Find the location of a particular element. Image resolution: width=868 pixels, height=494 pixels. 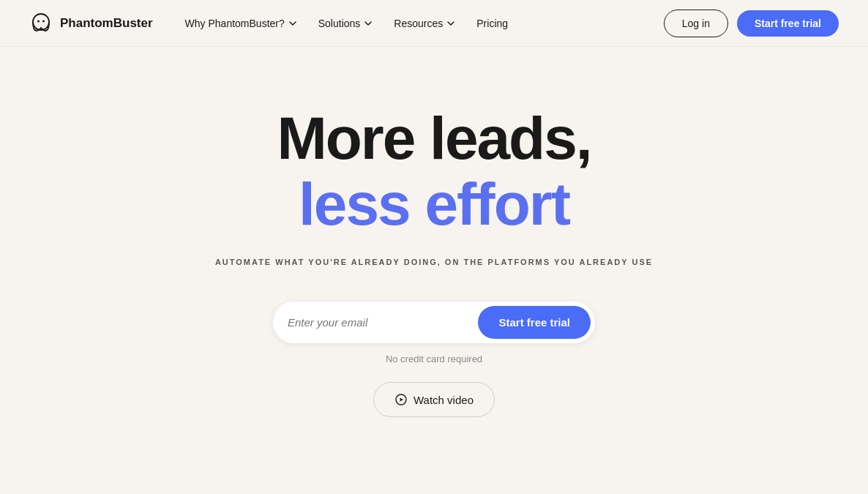

phantombuster-logo-icon is located at coordinates (41, 23).